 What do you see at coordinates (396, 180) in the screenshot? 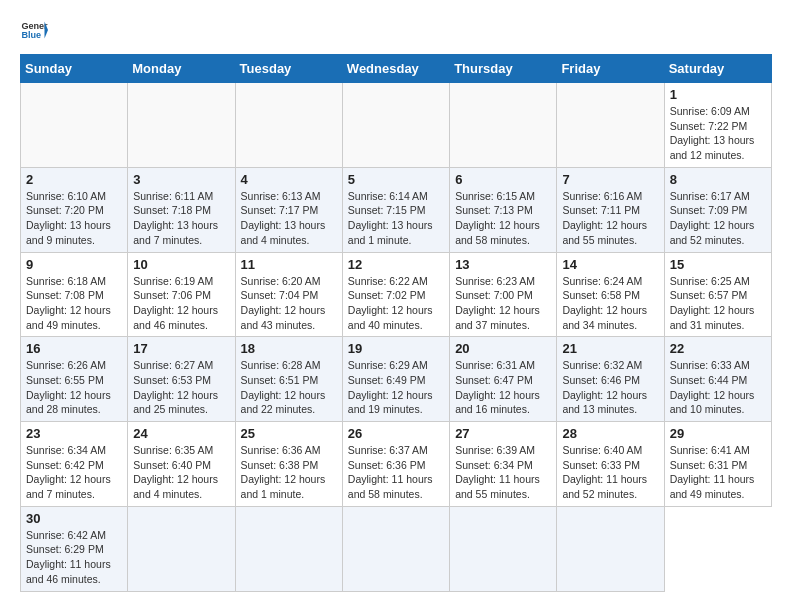
I see `day-number: 5` at bounding box center [396, 180].